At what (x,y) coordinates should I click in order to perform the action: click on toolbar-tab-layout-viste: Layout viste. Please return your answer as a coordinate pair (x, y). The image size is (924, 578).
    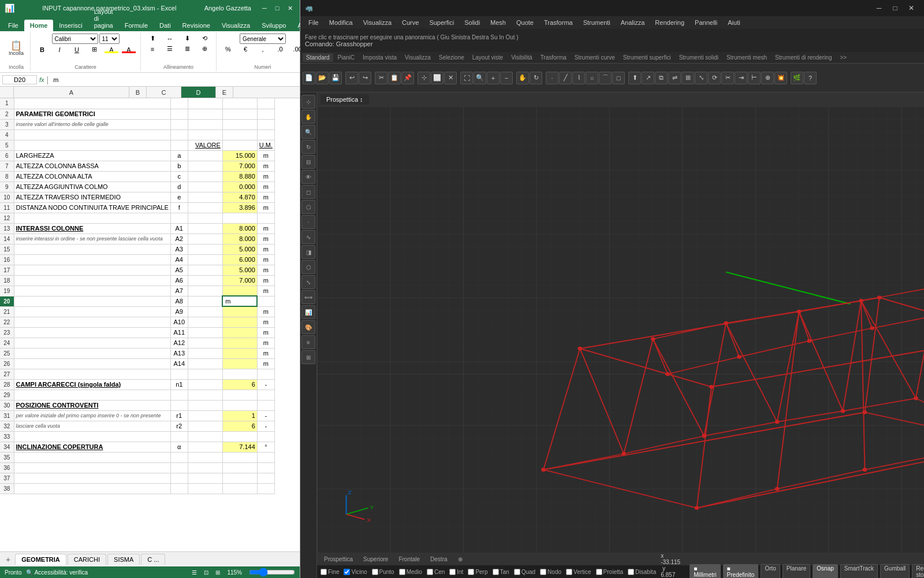
    Looking at the image, I should click on (487, 58).